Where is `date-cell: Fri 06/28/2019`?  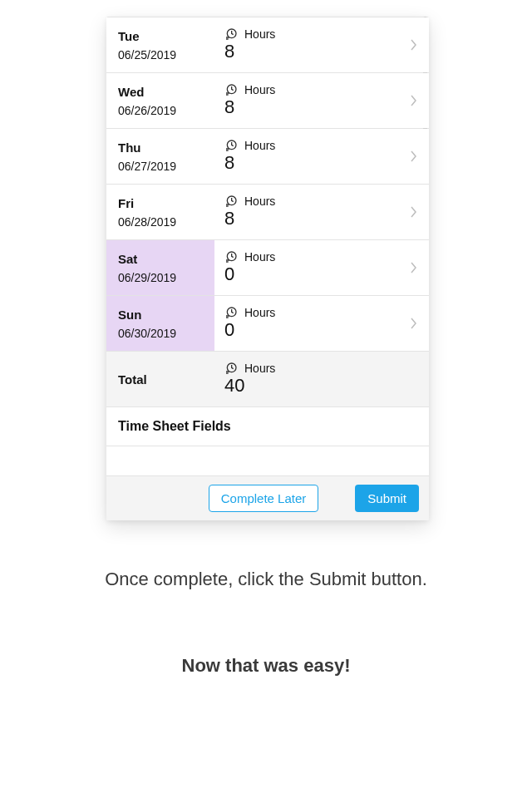
date-cell: Fri 06/28/2019 is located at coordinates (160, 212).